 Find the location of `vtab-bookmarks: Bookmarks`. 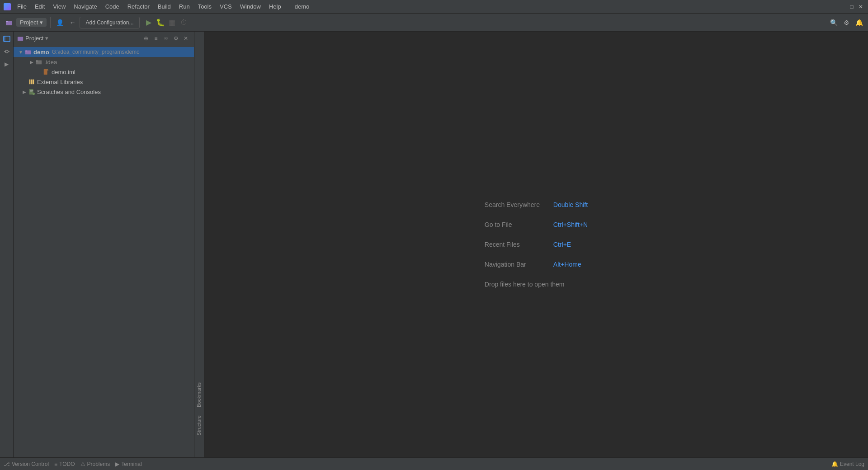

vtab-bookmarks: Bookmarks is located at coordinates (199, 395).